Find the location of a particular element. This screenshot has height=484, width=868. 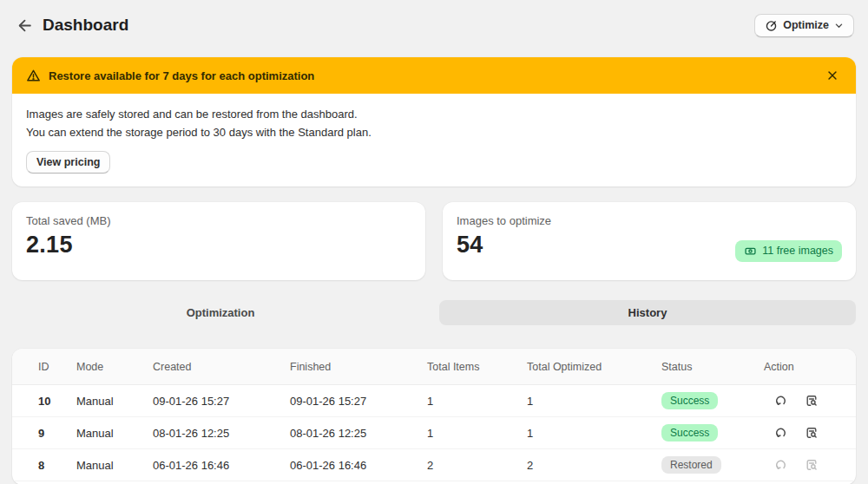

cell-created: 06-01-26 16:46 is located at coordinates (209, 465).